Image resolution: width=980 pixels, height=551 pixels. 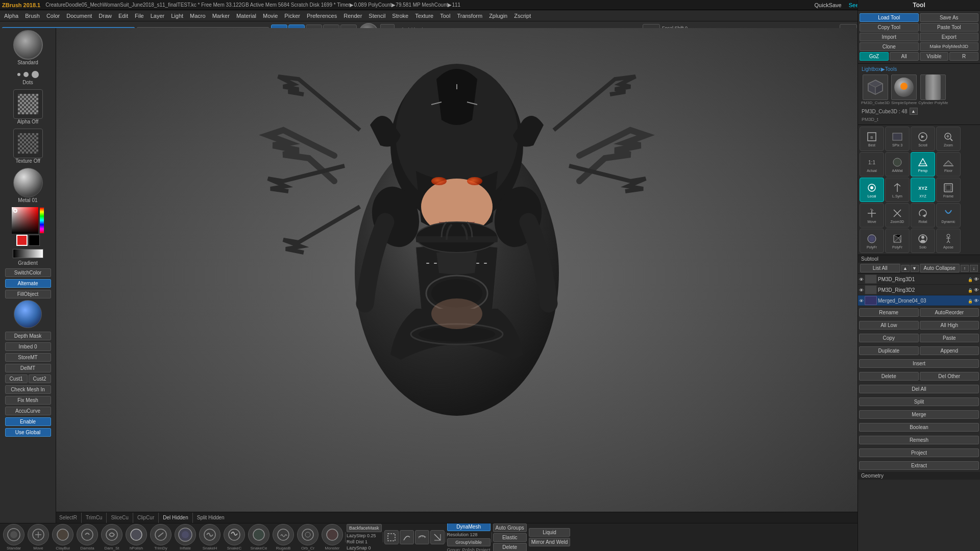 What do you see at coordinates (949, 377) in the screenshot?
I see `del-other-btn: Del Other` at bounding box center [949, 377].